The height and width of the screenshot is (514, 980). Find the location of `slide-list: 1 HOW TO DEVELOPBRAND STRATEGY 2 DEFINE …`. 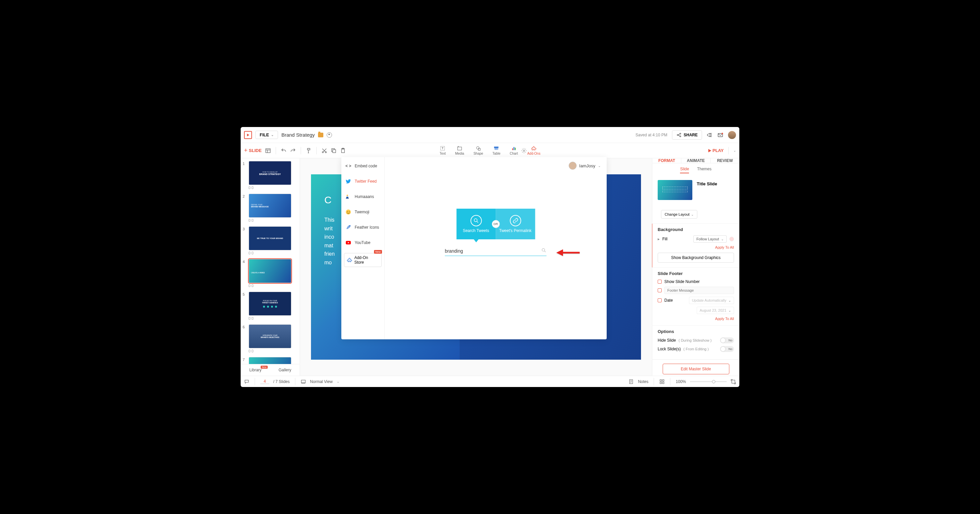

slide-list: 1 HOW TO DEVELOPBRAND STRATEGY 2 DEFINE … is located at coordinates (270, 261).